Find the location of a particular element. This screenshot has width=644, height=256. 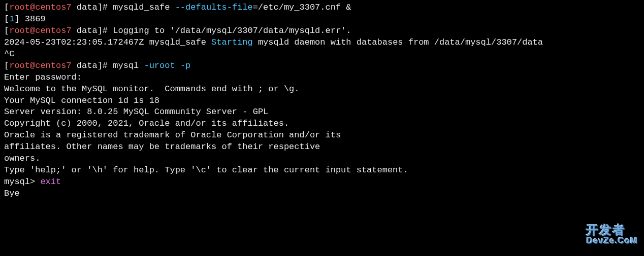

mysql-prompt: mysql> is located at coordinates (22, 181).